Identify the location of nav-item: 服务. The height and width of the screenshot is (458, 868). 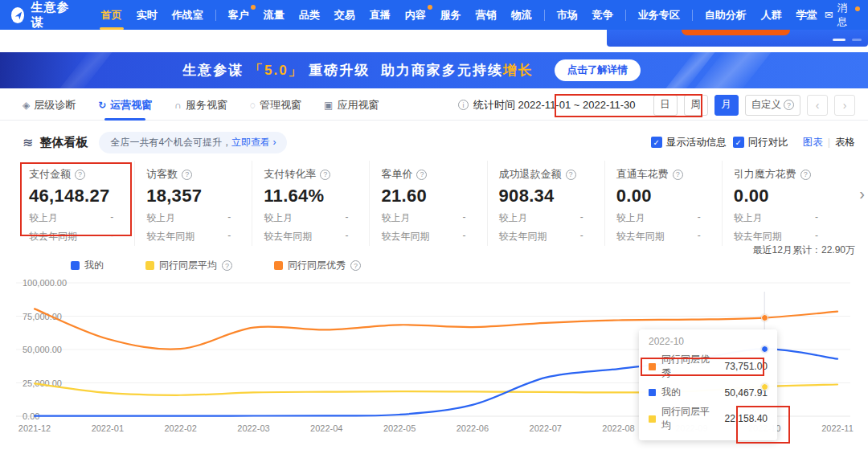
(451, 14).